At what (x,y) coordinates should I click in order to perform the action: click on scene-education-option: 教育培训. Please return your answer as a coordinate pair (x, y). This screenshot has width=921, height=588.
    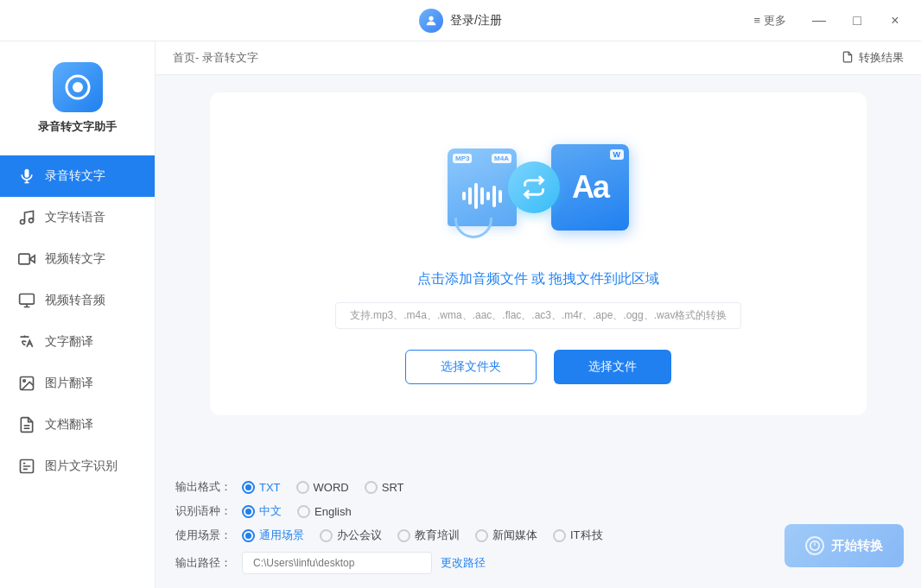
    Looking at the image, I should click on (429, 535).